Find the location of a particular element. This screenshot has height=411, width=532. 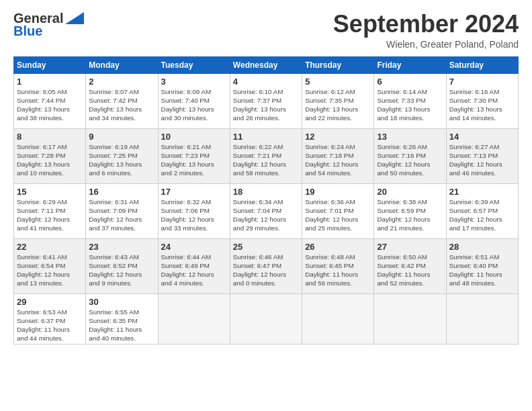

day-number: 12 is located at coordinates (338, 137).